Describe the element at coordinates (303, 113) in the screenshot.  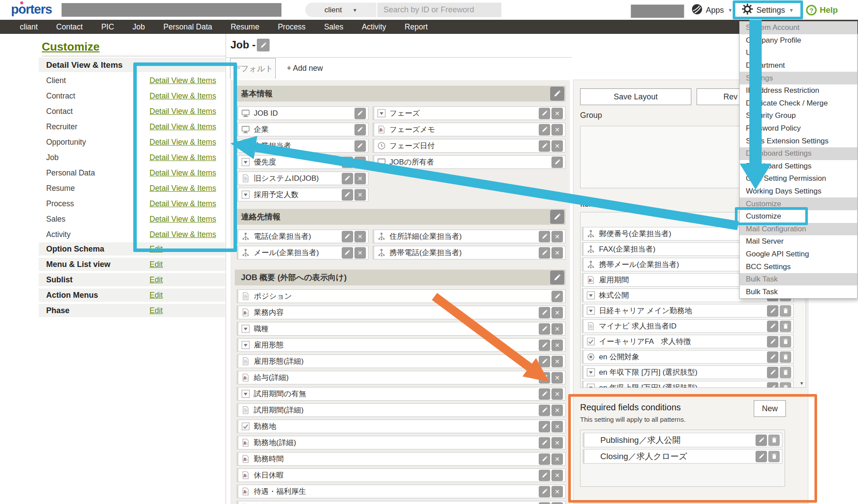
I see `field-row: JOB ID` at that location.